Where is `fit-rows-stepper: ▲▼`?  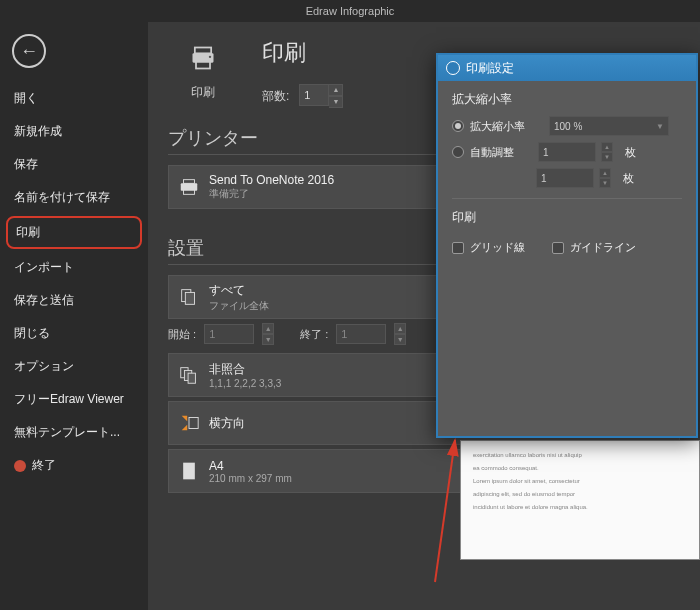 fit-rows-stepper: ▲▼ is located at coordinates (605, 178).